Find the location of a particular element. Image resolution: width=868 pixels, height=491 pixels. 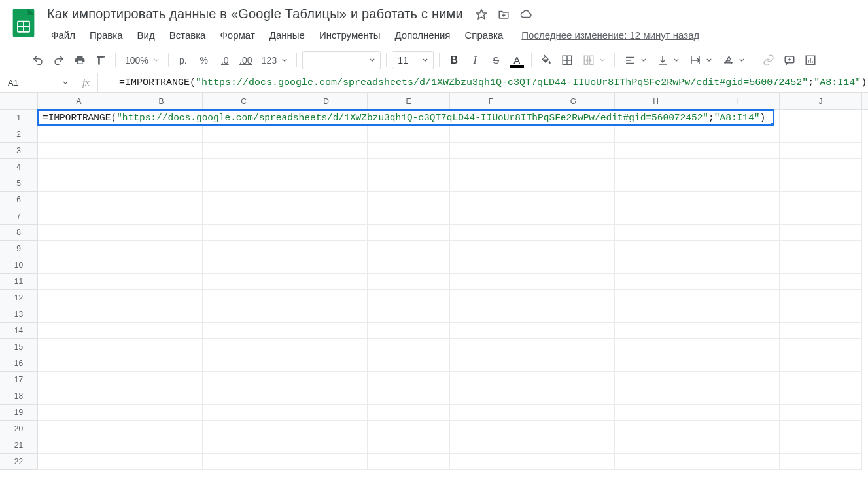

column-header: E is located at coordinates (409, 101).